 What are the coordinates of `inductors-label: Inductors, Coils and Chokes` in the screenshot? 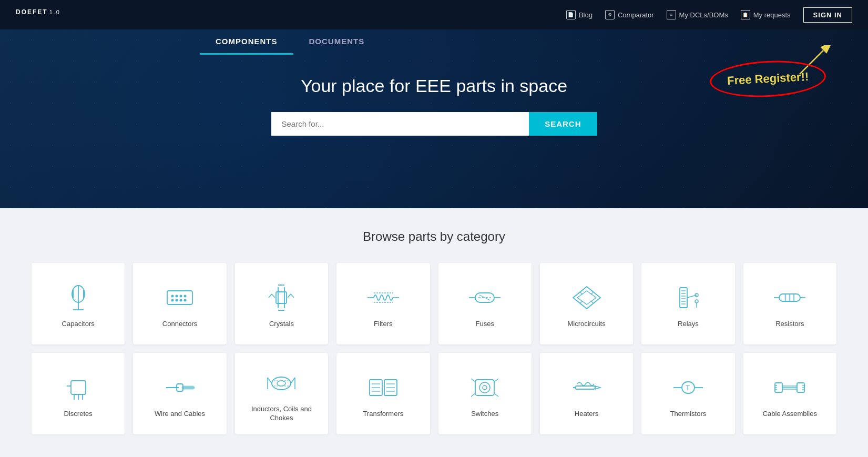 It's located at (282, 414).